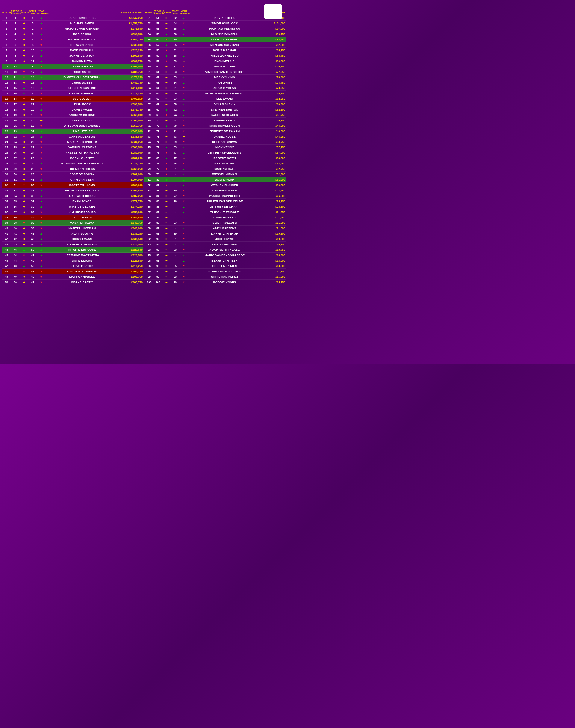 The height and width of the screenshot is (728, 575). What do you see at coordinates (158, 99) in the screenshot?
I see `previous-cell: 66` at bounding box center [158, 99].